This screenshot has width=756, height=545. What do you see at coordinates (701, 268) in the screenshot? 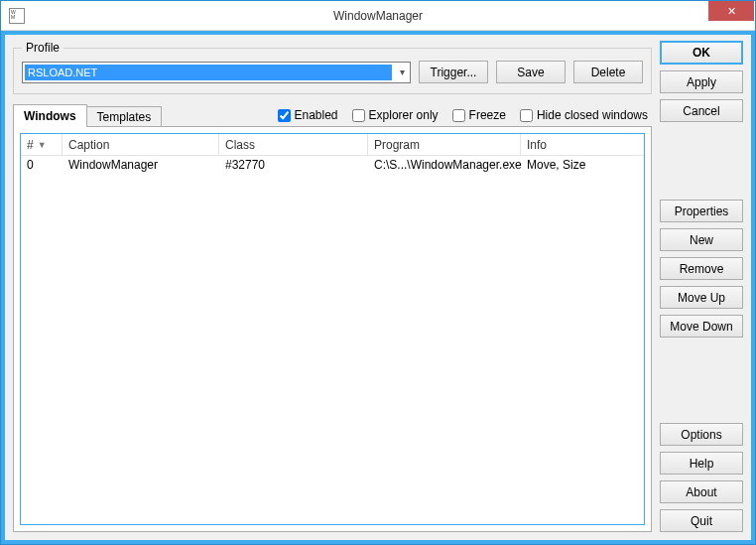
I see `remove-button: Remove` at bounding box center [701, 268].